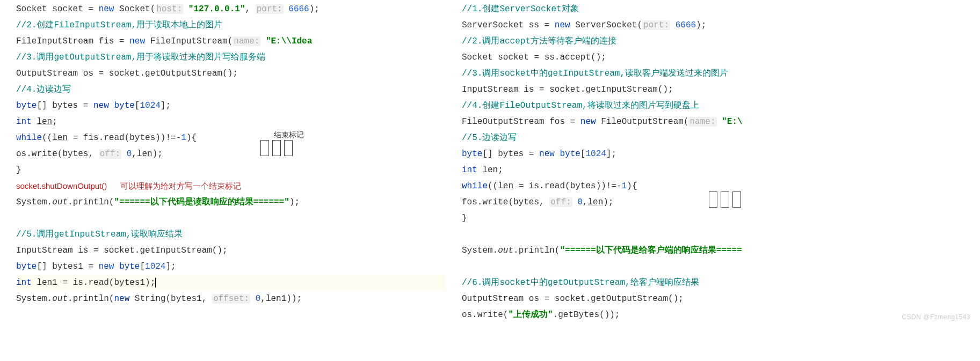  What do you see at coordinates (717, 9) in the screenshot?
I see `comment-line: //1.创建ServerSocket对象` at bounding box center [717, 9].